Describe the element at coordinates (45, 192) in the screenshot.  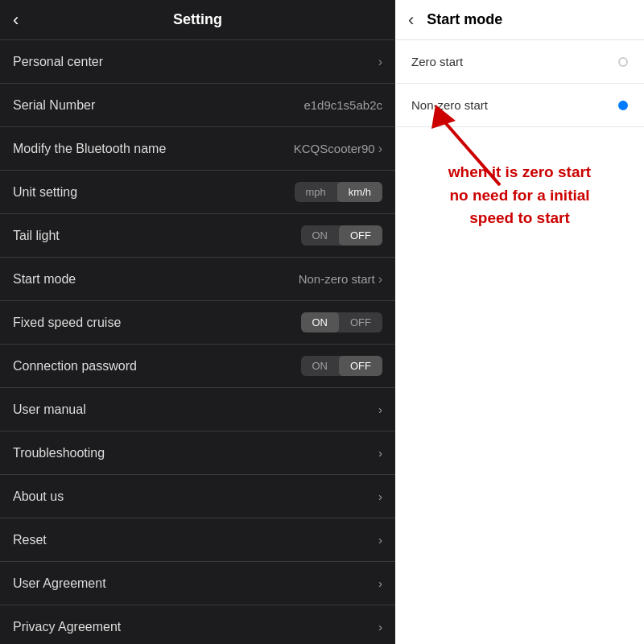
I see `unit-label: Unit setting` at that location.